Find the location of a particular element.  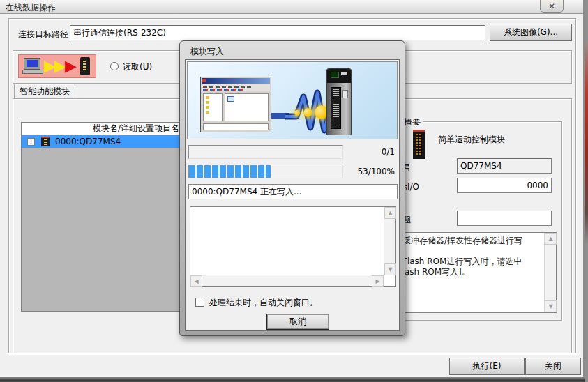

signal-dot-medium-icon is located at coordinates (308, 113).